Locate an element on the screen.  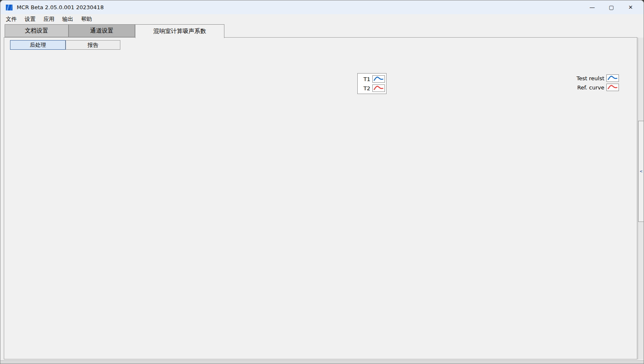
menu-item-application: 应用 is located at coordinates (49, 19).